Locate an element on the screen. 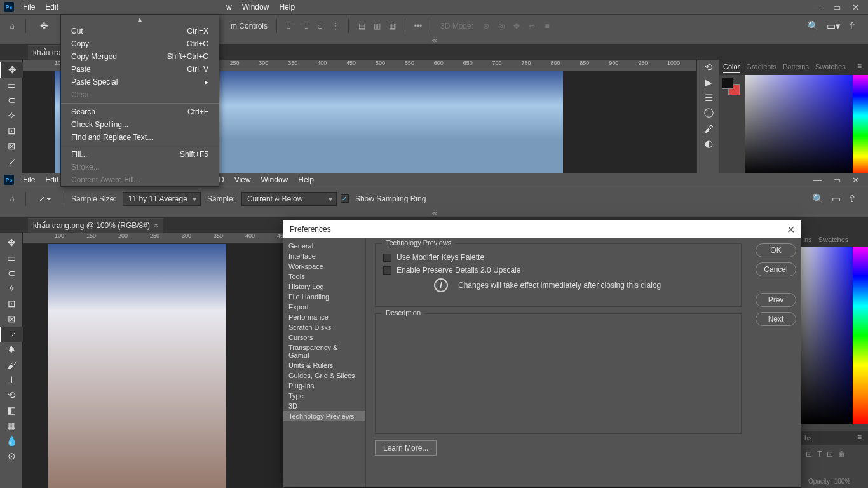 Image resolution: width=868 pixels, height=488 pixels. blur-tool-icon: 💧 is located at coordinates (11, 441).